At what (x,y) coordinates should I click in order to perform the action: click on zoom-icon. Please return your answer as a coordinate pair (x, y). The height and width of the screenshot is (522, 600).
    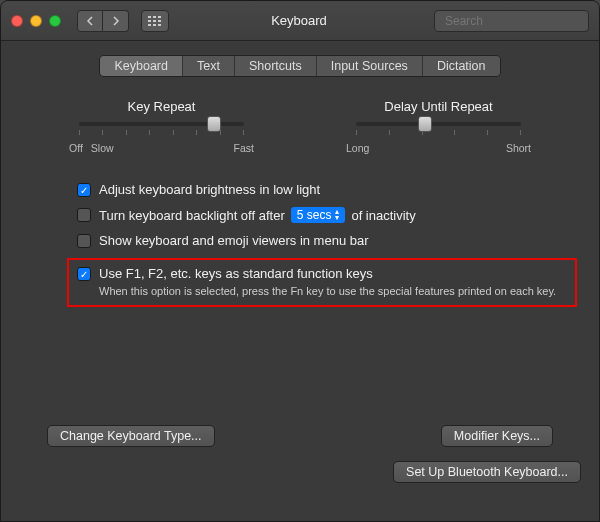
    Looking at the image, I should click on (55, 21).